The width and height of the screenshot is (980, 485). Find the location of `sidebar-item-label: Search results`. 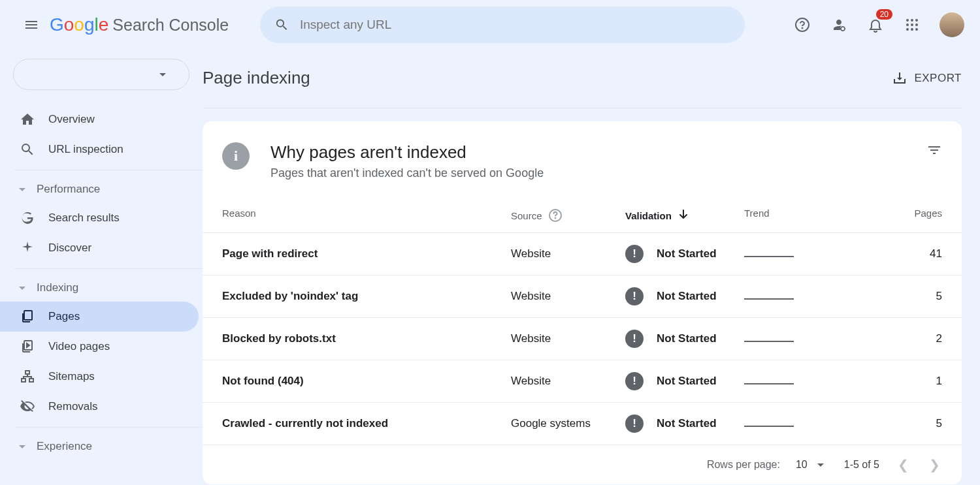

sidebar-item-label: Search results is located at coordinates (84, 218).